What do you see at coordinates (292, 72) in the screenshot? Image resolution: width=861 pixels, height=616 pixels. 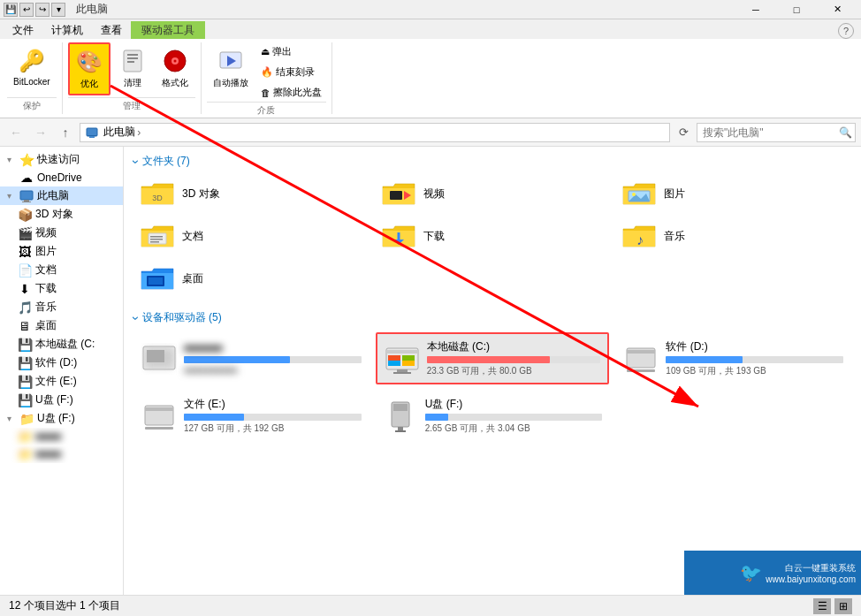 I see `finish-burn-button: 🔥 结束刻录` at bounding box center [292, 72].